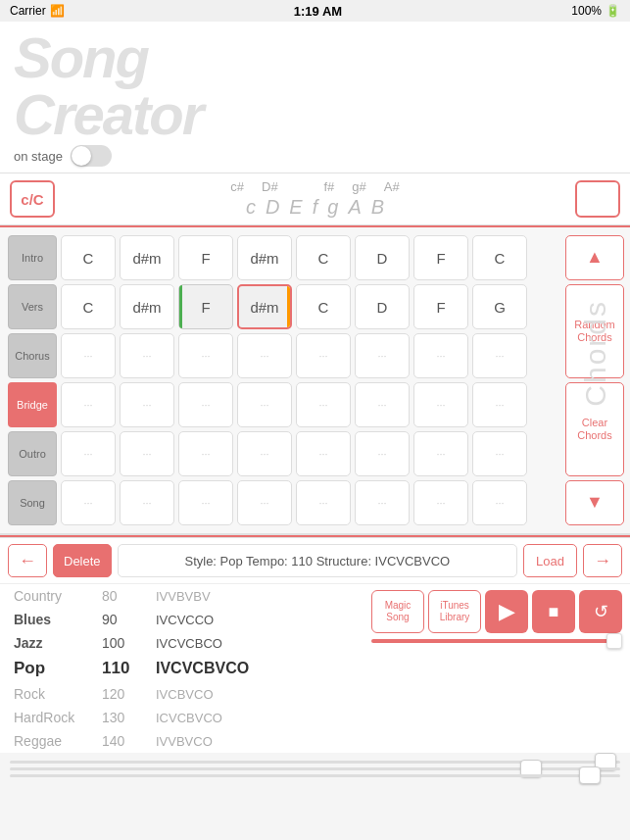 This screenshot has width=630, height=840. Describe the element at coordinates (82, 561) in the screenshot. I see `delete-button: Delete` at that location.